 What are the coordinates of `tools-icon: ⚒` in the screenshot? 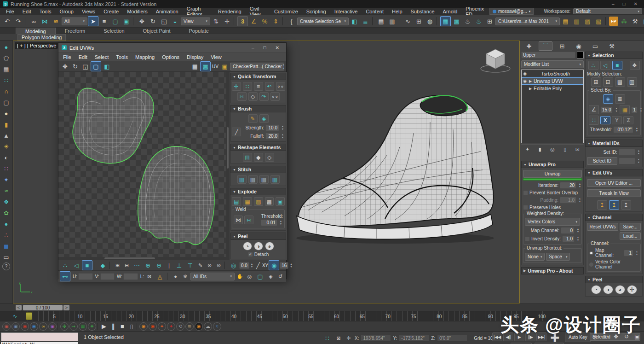 It's located at (635, 21).